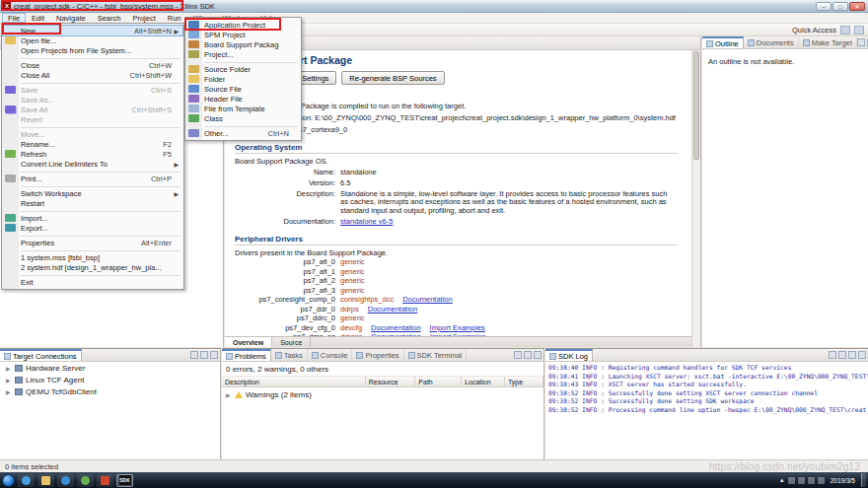  Describe the element at coordinates (175, 18) in the screenshot. I see `menu-bar-item: Run` at that location.